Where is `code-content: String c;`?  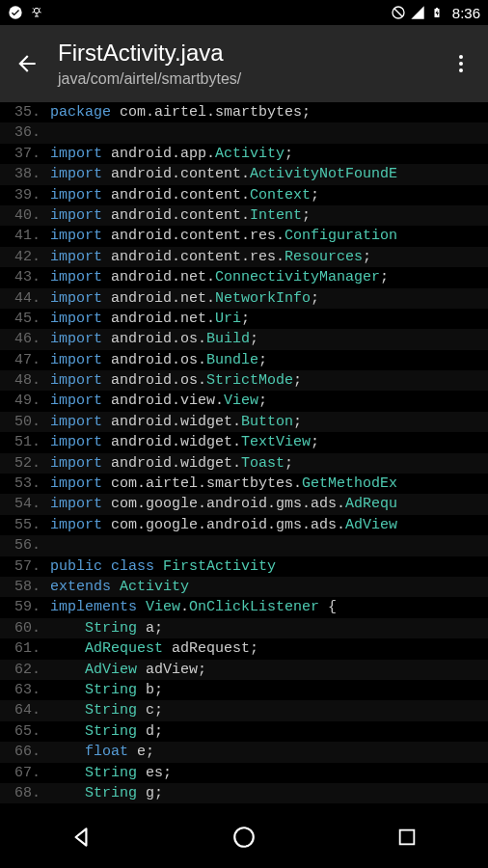 code-content: String c; is located at coordinates (106, 710).